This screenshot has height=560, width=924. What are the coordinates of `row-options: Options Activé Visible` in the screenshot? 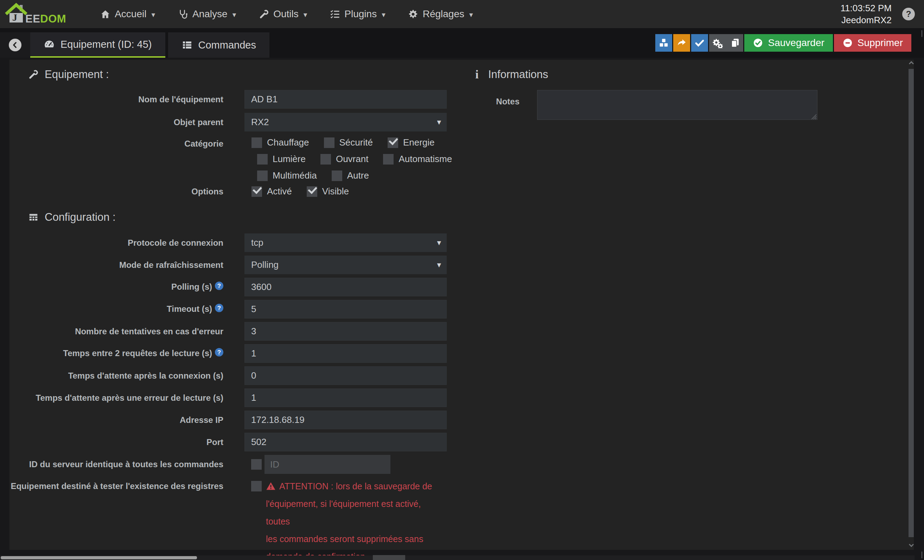 It's located at (236, 191).